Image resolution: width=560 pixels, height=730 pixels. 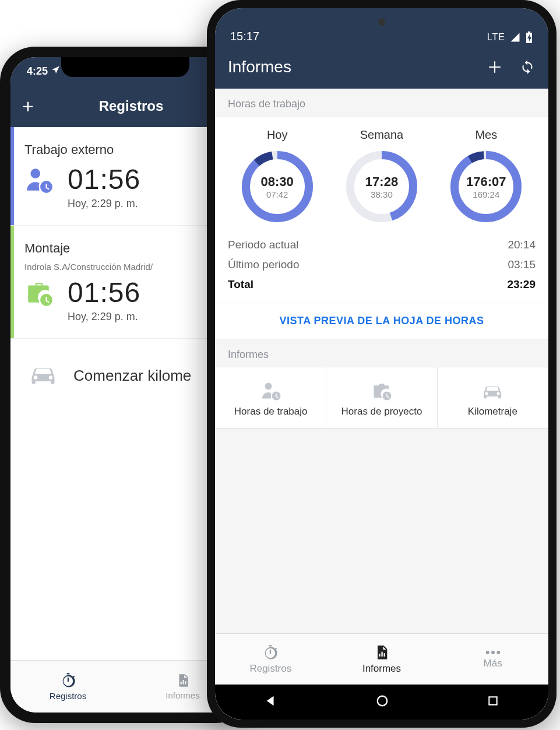 What do you see at coordinates (382, 176) in the screenshot?
I see `gauges-row: Hoy 08:3007:42 Semana 17:2838:30 Mes` at bounding box center [382, 176].